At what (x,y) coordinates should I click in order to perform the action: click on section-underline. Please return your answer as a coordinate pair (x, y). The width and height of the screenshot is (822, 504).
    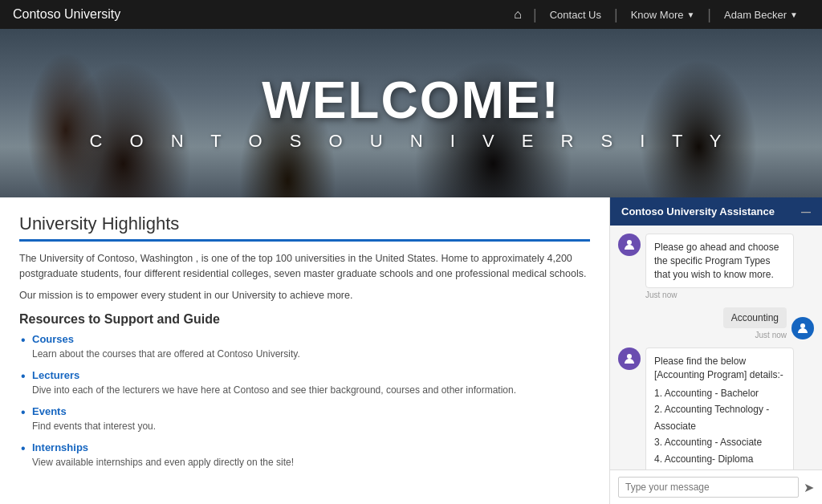
    Looking at the image, I should click on (305, 241).